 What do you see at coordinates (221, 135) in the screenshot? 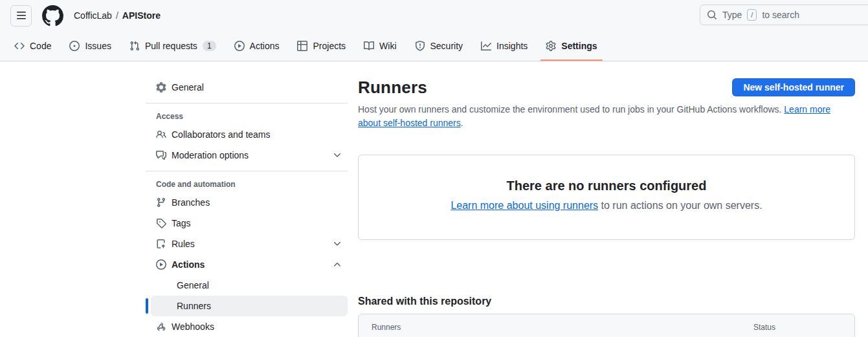
I see `sidebar-item-collaborators-label: Collaborators and teams` at bounding box center [221, 135].